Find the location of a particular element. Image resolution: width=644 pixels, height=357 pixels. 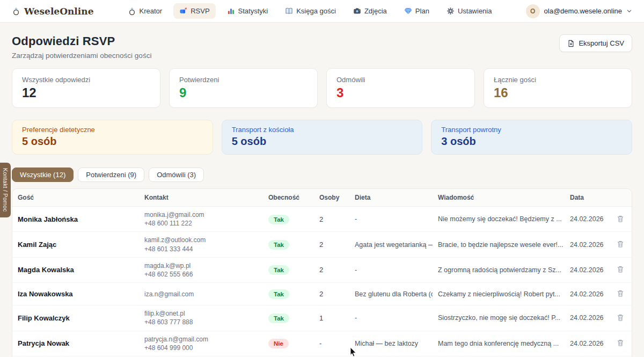

chevron-down-icon is located at coordinates (629, 11).